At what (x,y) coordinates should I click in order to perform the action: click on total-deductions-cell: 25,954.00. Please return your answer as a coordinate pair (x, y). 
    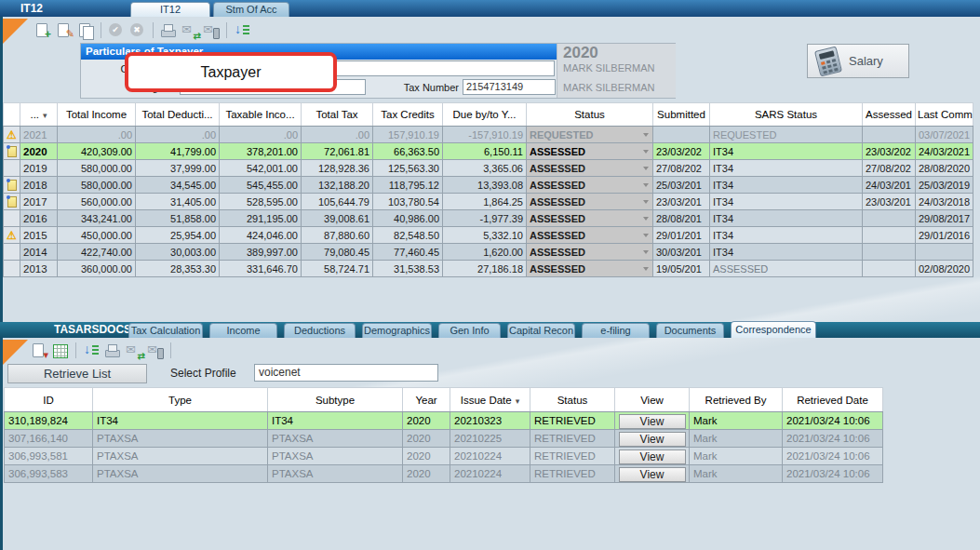
    Looking at the image, I should click on (178, 235).